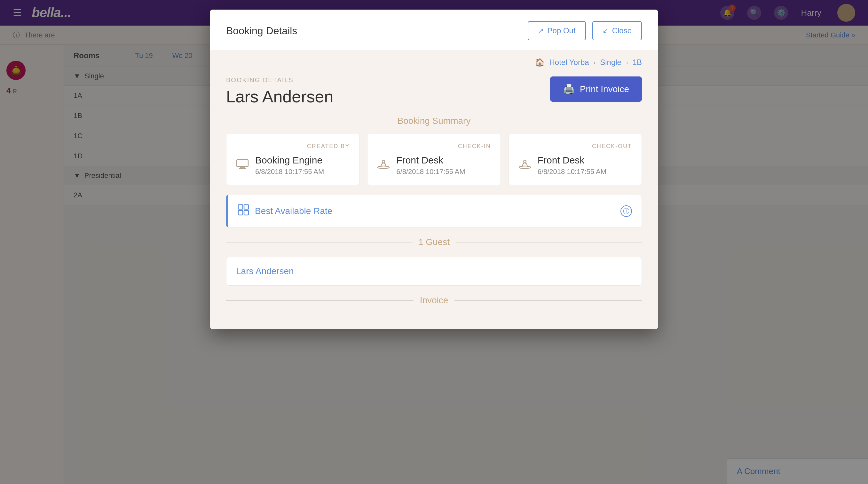 The height and width of the screenshot is (484, 868). What do you see at coordinates (280, 91) in the screenshot?
I see `booking-details-left: BOOKING DETAILS Lars Andersen` at bounding box center [280, 91].